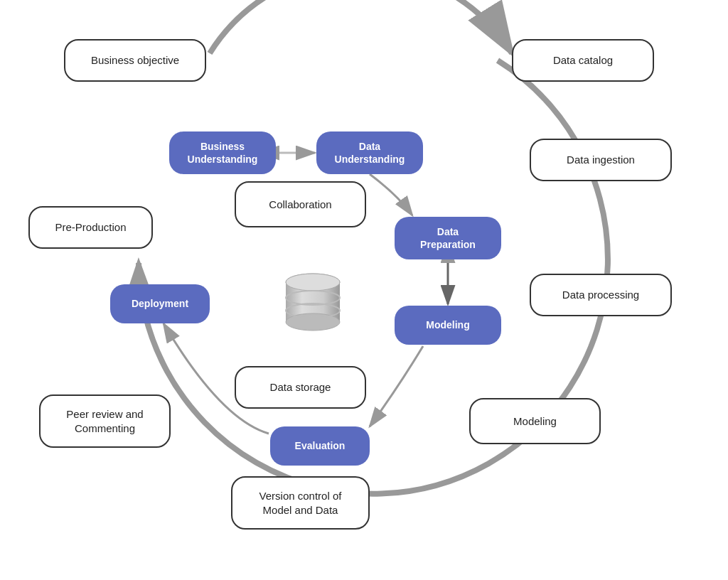 Image resolution: width=728 pixels, height=580 pixels. I want to click on data-ingestion-node: Data ingestion, so click(601, 160).